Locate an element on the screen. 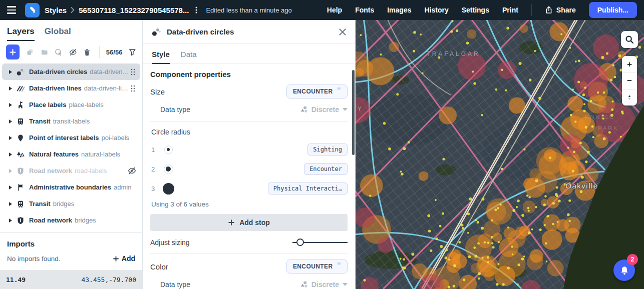 The width and height of the screenshot is (644, 289). circles-layer-icon is located at coordinates (156, 32).